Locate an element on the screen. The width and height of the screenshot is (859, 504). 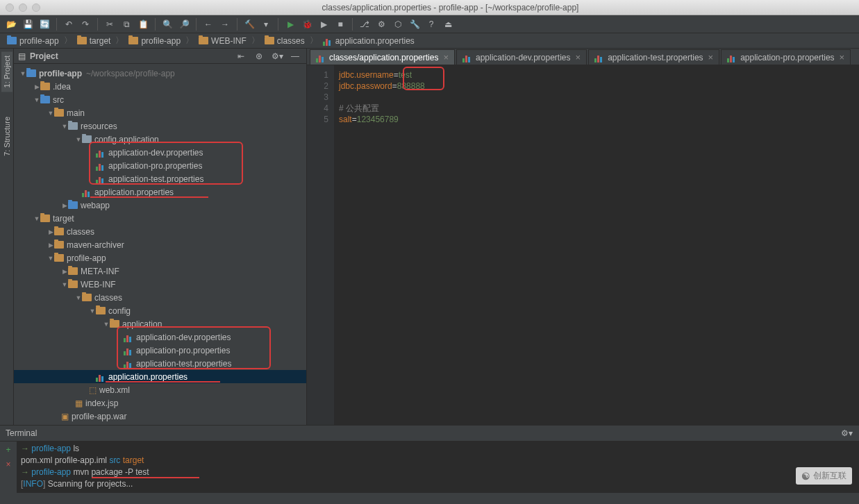
replace-icon: 🔎 is located at coordinates (184, 24).